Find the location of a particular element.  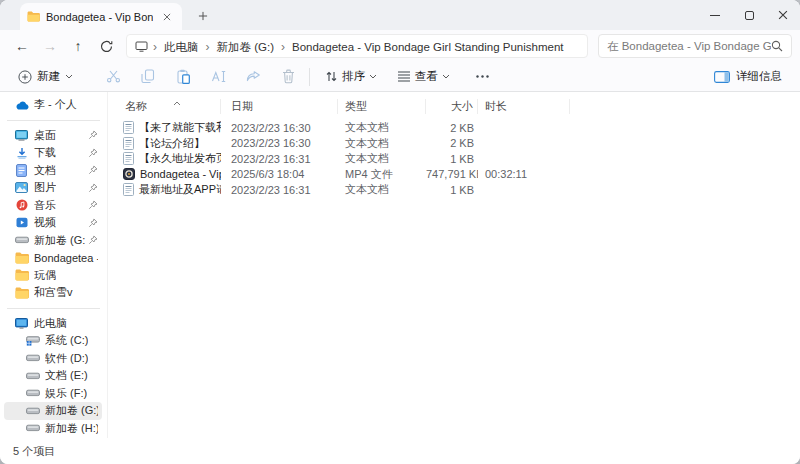

sidebar-item: 系统 (C:) is located at coordinates (53, 341).